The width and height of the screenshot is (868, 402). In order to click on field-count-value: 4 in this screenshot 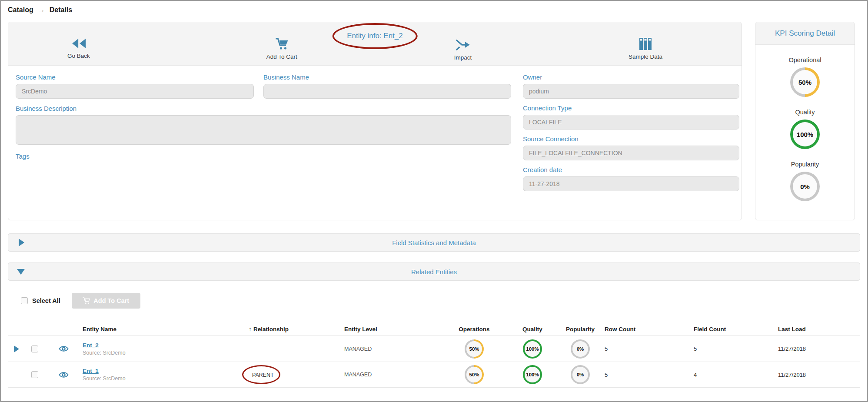, I will do `click(735, 375)`.